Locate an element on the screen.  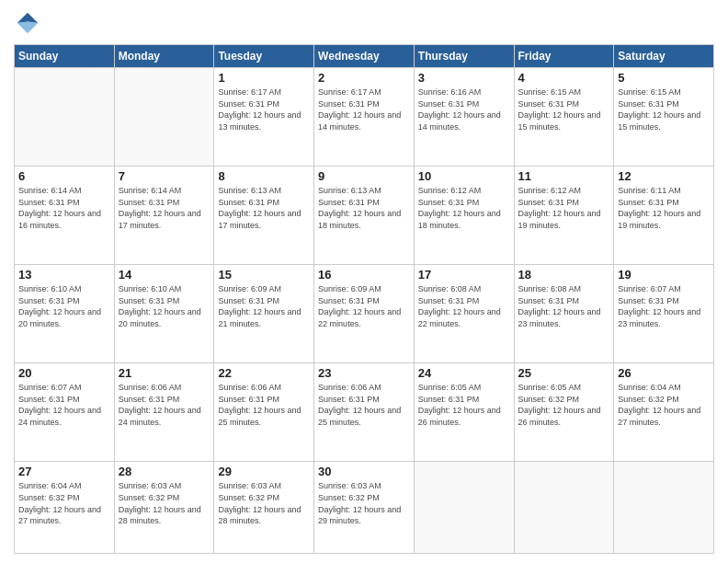
calendar-cell: 19Sunrise: 6:07 AM Sunset: 6:31 PM Dayli… is located at coordinates (664, 315).